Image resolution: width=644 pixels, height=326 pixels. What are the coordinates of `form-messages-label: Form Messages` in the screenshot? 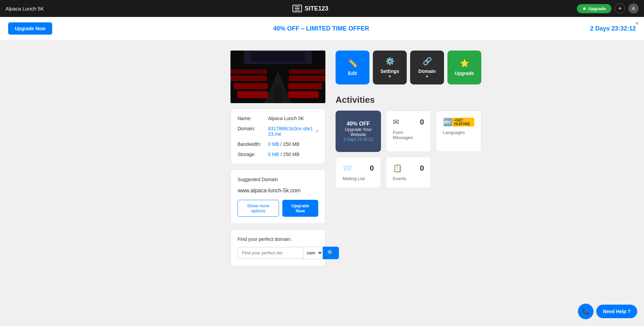 It's located at (408, 135).